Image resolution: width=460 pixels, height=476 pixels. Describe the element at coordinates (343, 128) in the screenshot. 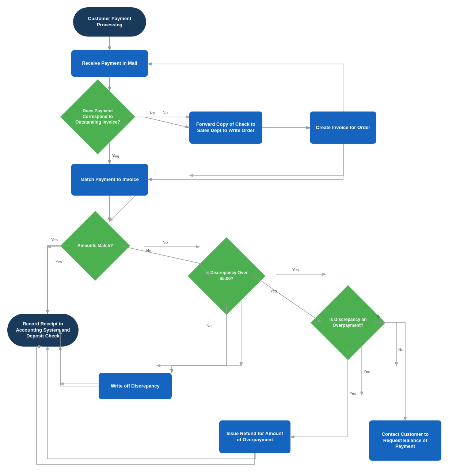

I see `create-invoice-node: Create Invoice for Order` at that location.